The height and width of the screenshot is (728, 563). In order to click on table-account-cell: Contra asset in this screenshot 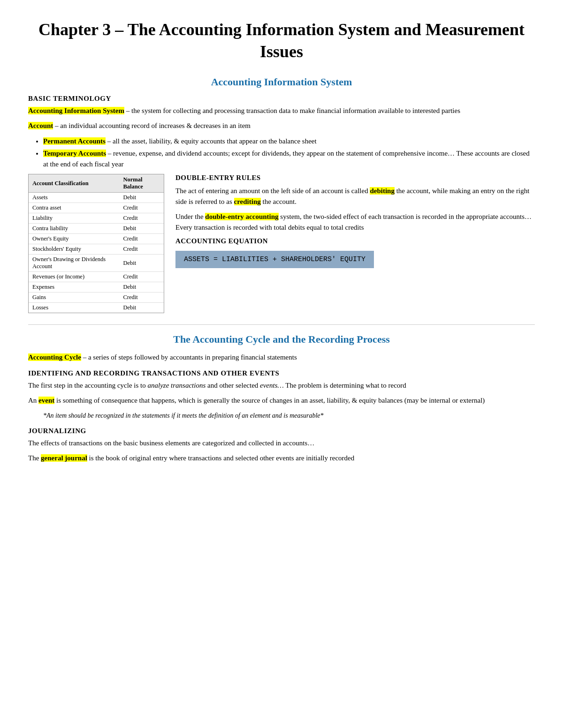, I will do `click(74, 208)`.